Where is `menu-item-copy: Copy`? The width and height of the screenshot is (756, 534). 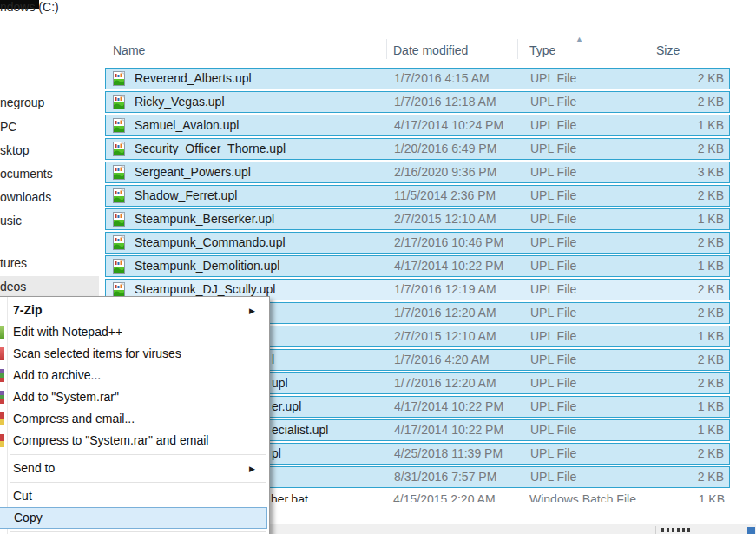 menu-item-copy: Copy is located at coordinates (134, 518).